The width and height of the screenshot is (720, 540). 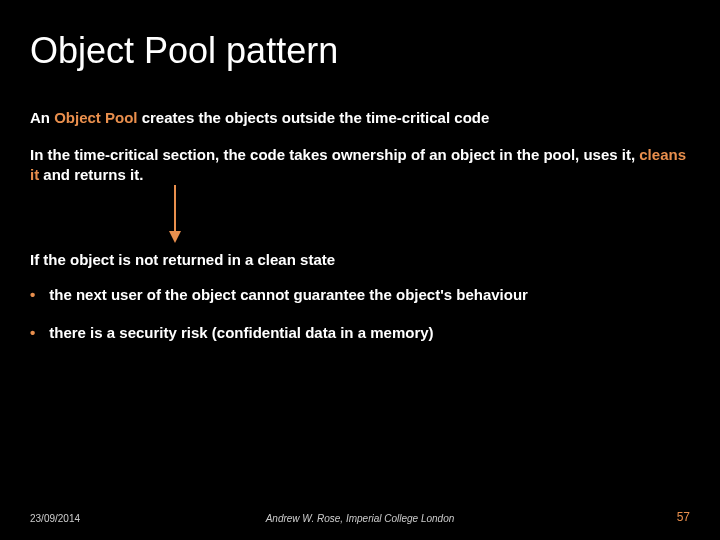 What do you see at coordinates (288, 295) in the screenshot?
I see `bullet-text: the next user of the object cannot guara…` at bounding box center [288, 295].